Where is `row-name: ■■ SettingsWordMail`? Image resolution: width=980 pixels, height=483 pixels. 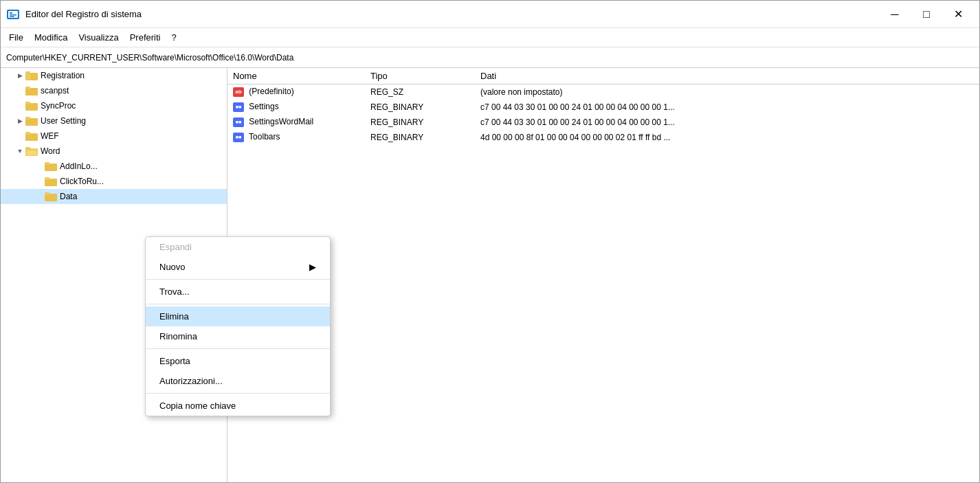
row-name: ■■ SettingsWordMail is located at coordinates (296, 122).